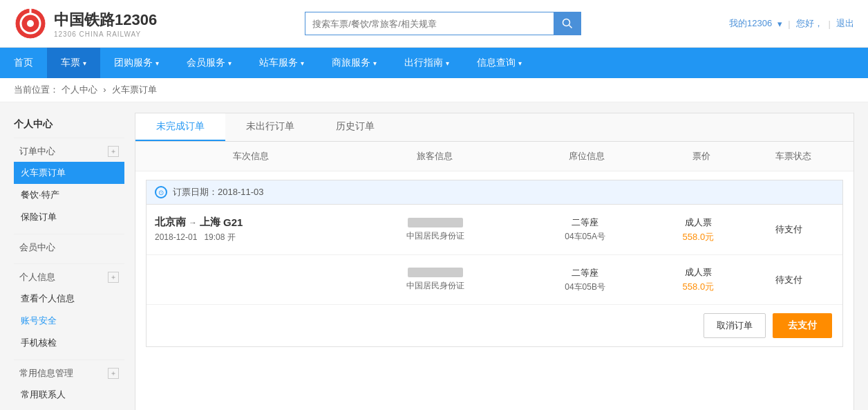 The image size is (868, 410). Describe the element at coordinates (427, 63) in the screenshot. I see `nav-item-guide: 出行指南 ▾` at that location.